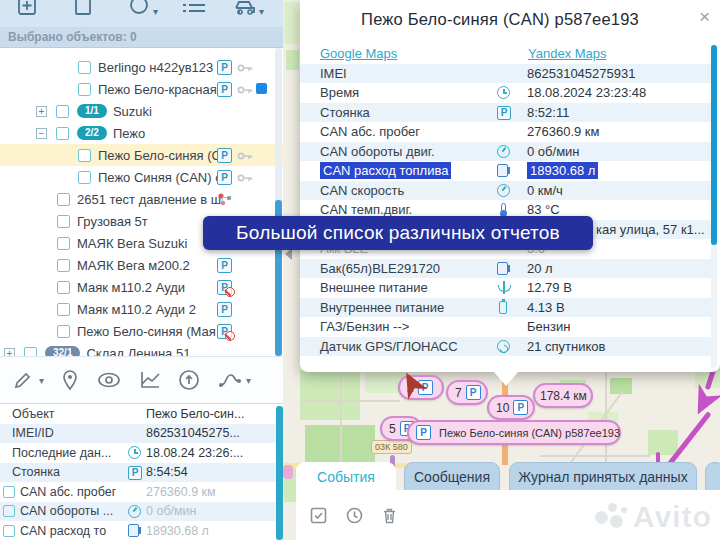 The width and height of the screenshot is (720, 540). What do you see at coordinates (142, 155) in the screenshot?
I see `unit-row-selected: Пежо Бело-синяя (С P` at bounding box center [142, 155].